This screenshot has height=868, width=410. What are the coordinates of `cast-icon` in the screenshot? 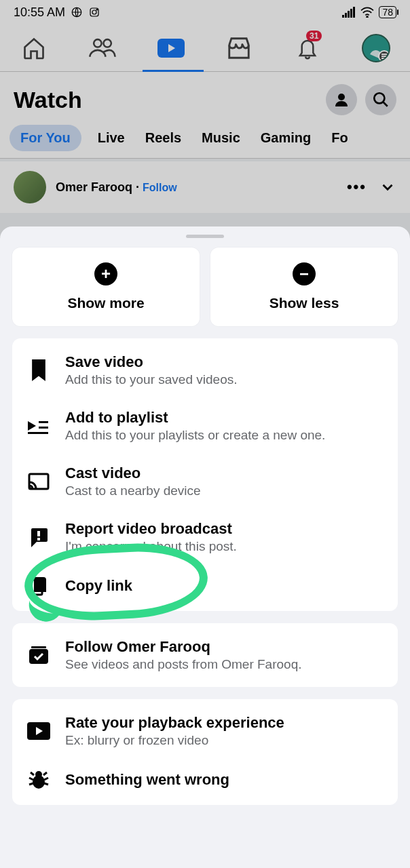 It's located at (39, 481).